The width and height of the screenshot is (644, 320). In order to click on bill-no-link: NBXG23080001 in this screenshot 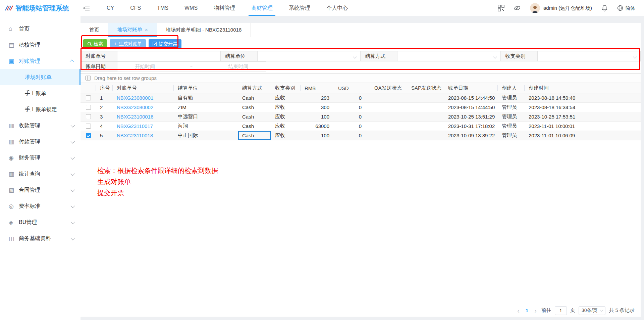, I will do `click(135, 98)`.